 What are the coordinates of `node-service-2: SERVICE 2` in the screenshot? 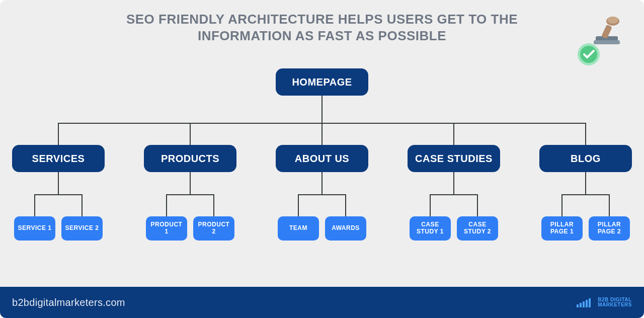 It's located at (82, 228).